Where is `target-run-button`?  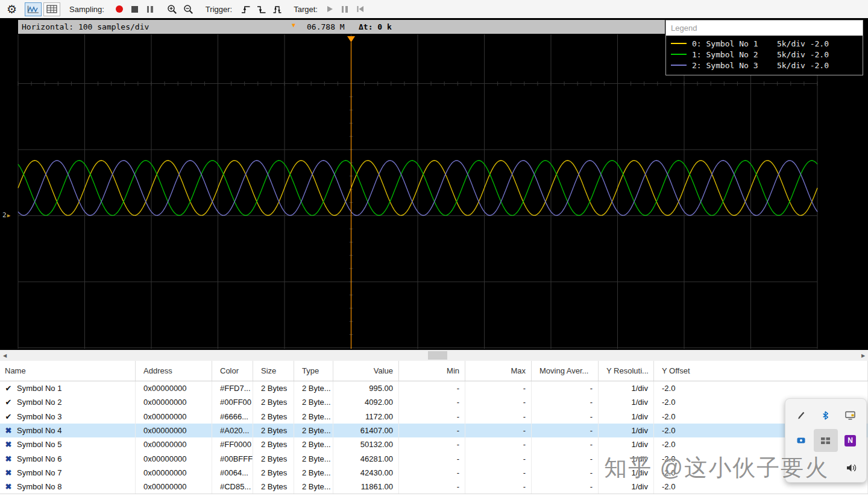
target-run-button is located at coordinates (330, 9).